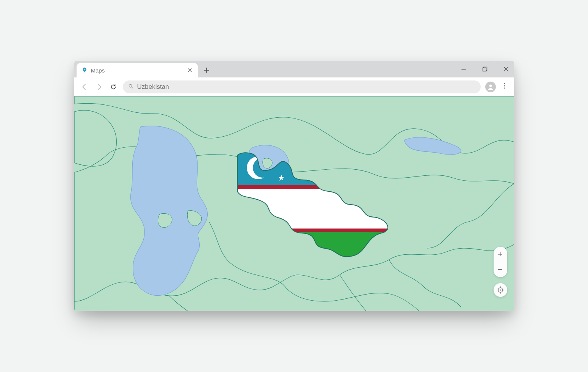 The height and width of the screenshot is (372, 588). Describe the element at coordinates (505, 87) in the screenshot. I see `menu-button` at that location.